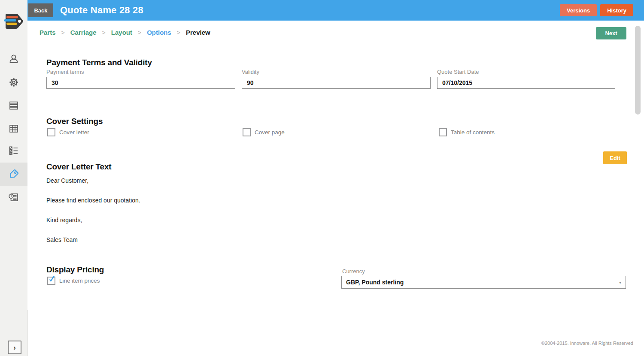  I want to click on chevron-right-icon: ›, so click(15, 347).